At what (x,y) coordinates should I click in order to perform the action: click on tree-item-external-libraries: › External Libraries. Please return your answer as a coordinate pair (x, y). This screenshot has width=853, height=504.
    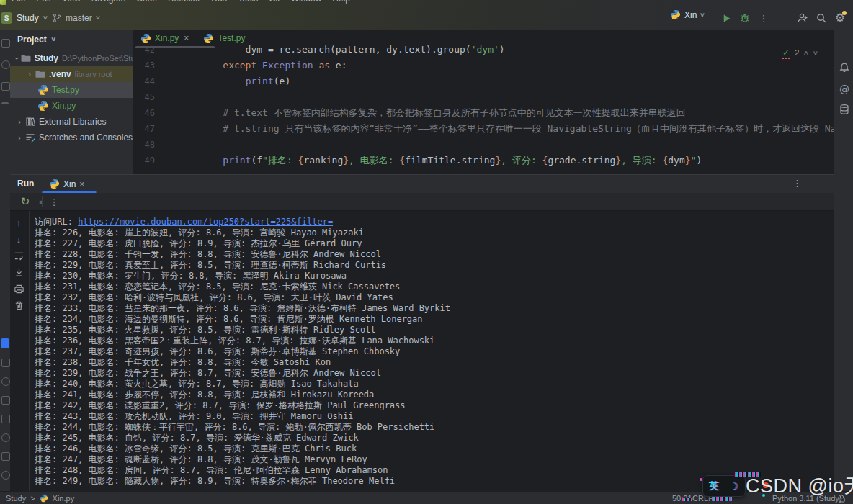
    Looking at the image, I should click on (72, 122).